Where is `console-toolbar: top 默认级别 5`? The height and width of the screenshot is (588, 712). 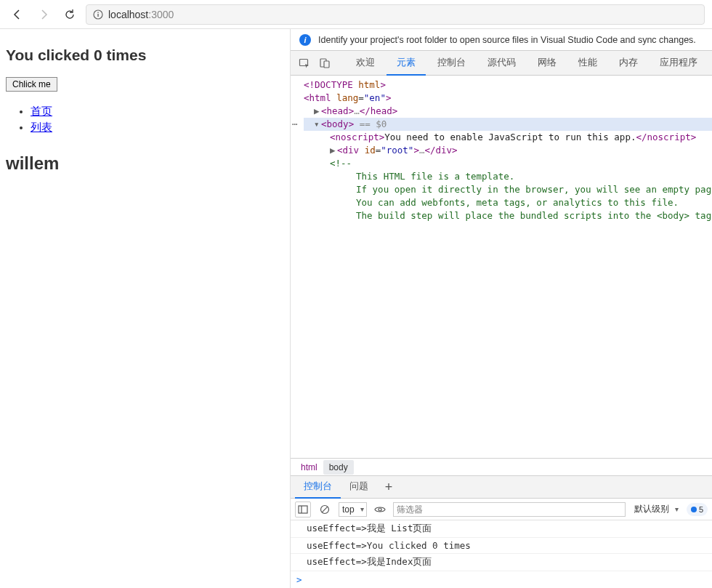
console-toolbar: top 默认级别 5 is located at coordinates (501, 510).